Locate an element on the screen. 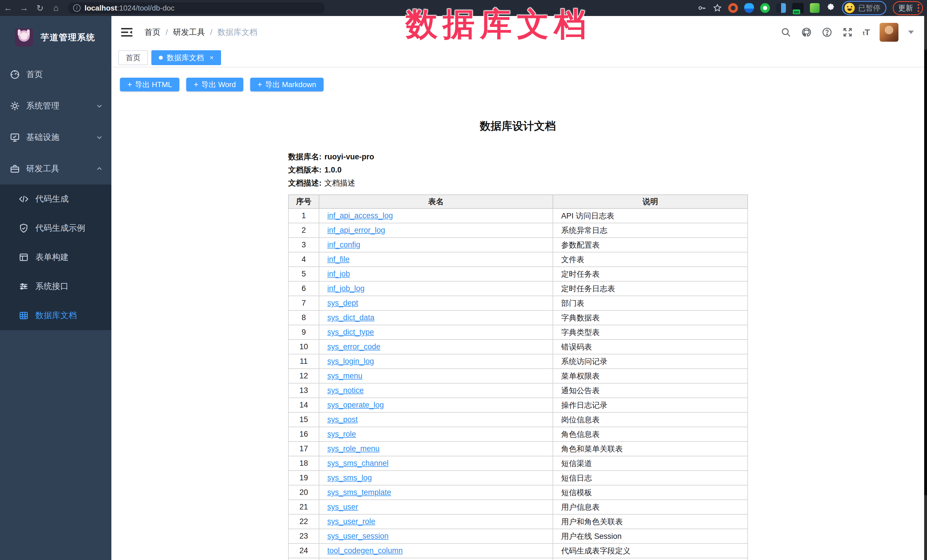  row-index: 5 is located at coordinates (304, 274).